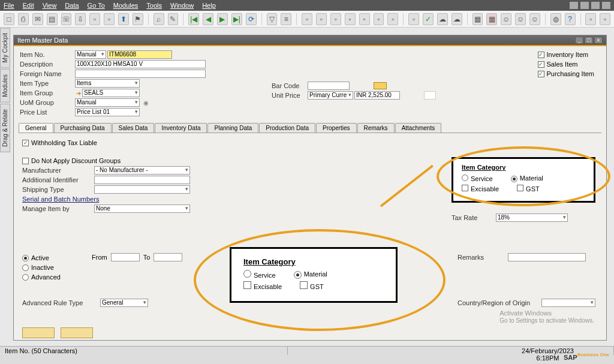  I want to click on item-group-link-icon: ➜, so click(79, 93).